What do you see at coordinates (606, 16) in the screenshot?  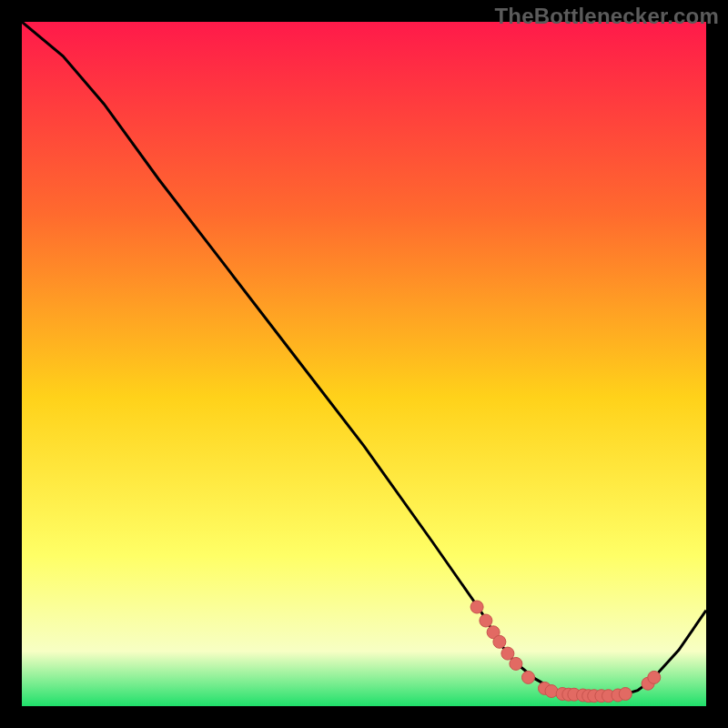 I see `watermark-text: TheBottlenecker.com` at bounding box center [606, 16].